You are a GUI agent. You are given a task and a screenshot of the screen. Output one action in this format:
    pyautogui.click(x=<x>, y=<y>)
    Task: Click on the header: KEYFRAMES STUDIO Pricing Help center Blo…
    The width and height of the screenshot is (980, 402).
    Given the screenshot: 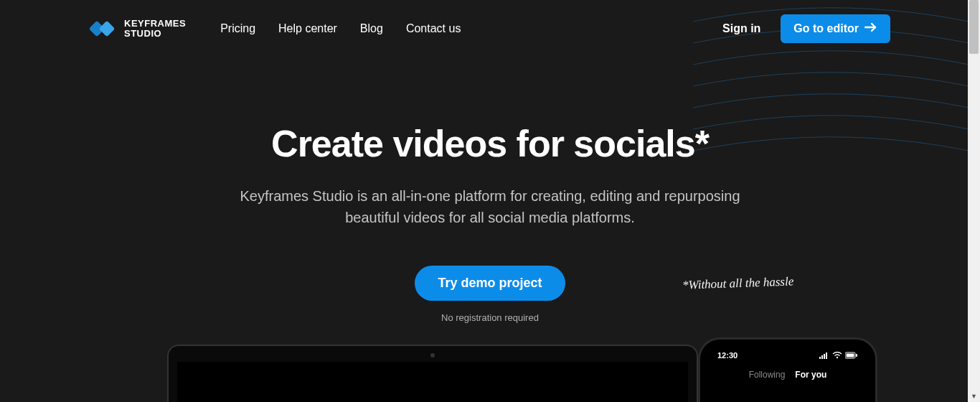 What is the action you would take?
    pyautogui.click(x=490, y=29)
    